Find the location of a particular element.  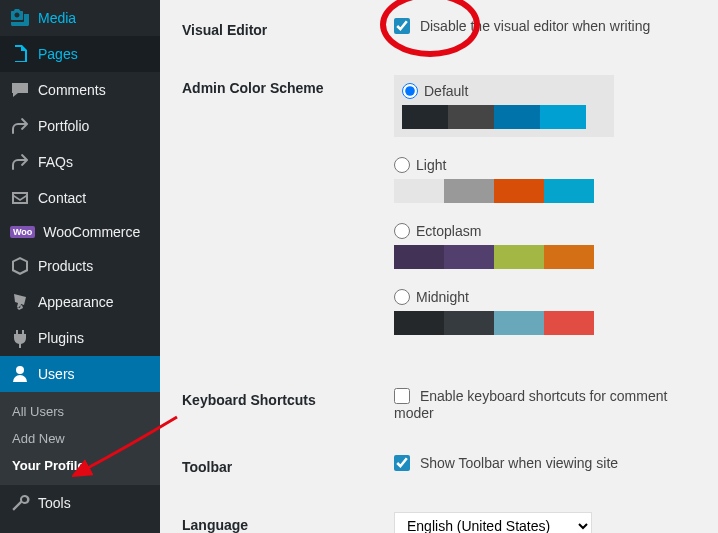

visual-editor-label: Visual Editor is located at coordinates (282, 30).